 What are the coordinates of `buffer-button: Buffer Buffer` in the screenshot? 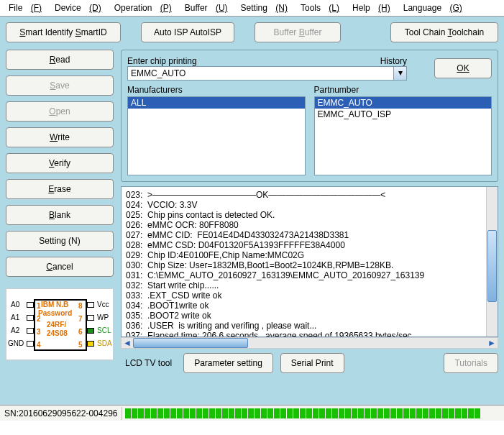 It's located at (298, 32).